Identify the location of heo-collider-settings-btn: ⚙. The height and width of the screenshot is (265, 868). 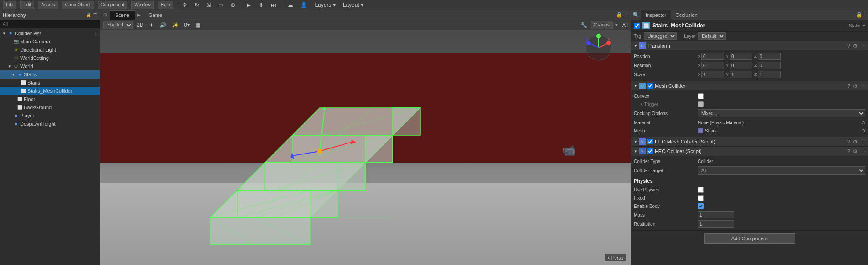
(855, 152).